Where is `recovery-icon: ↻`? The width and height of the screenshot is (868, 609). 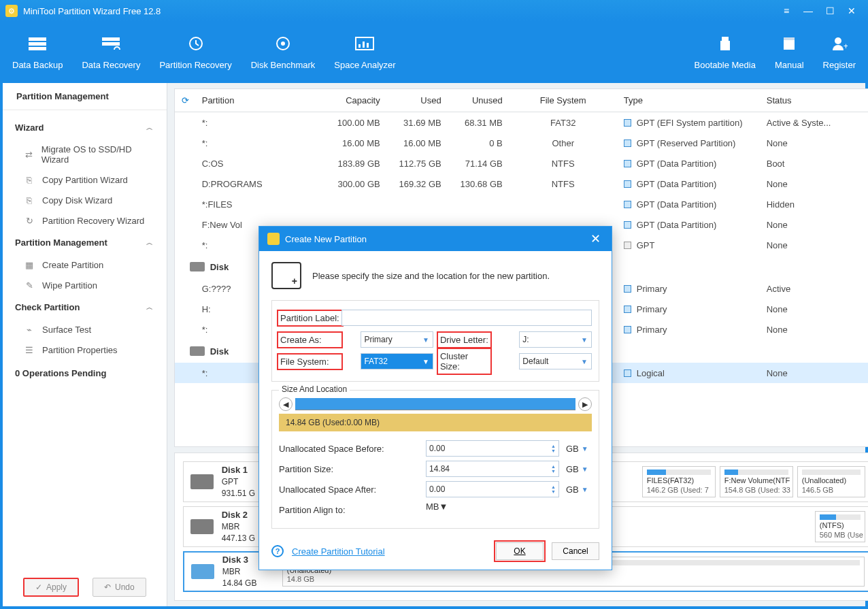
recovery-icon: ↻ is located at coordinates (29, 220).